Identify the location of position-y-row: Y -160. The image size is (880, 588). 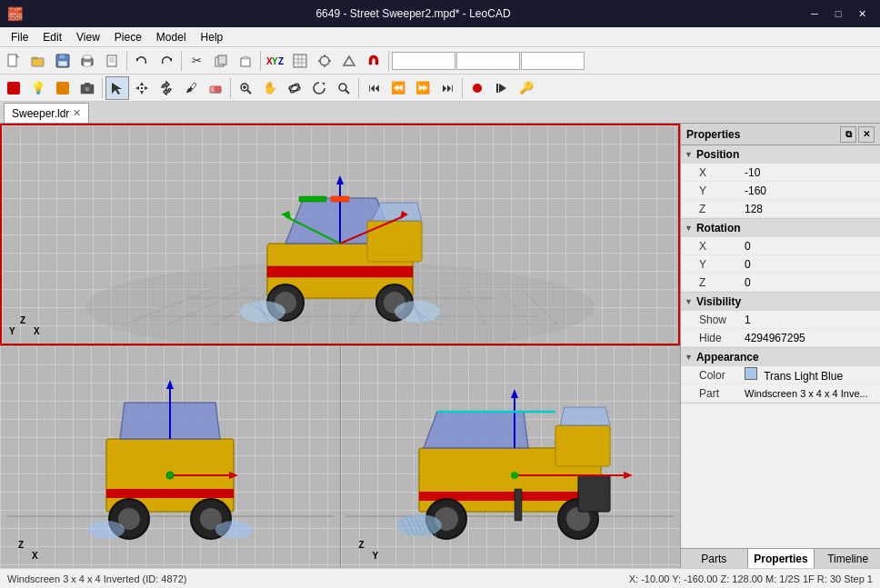
(780, 191).